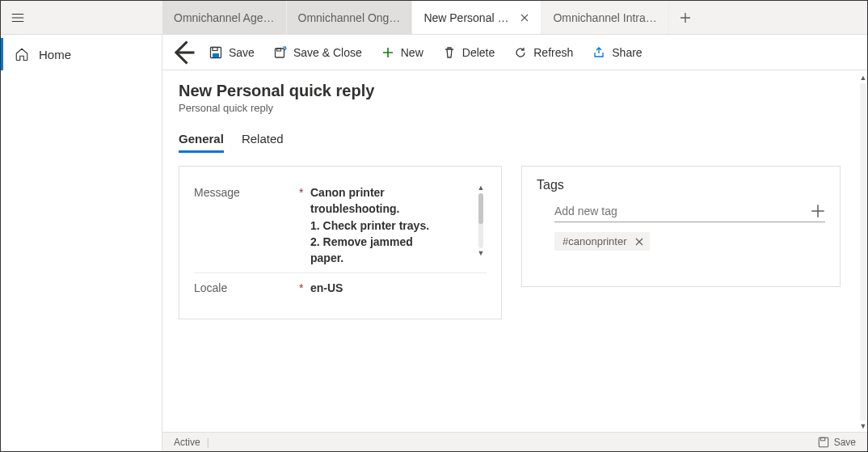  Describe the element at coordinates (18, 18) in the screenshot. I see `menu-icon` at that location.